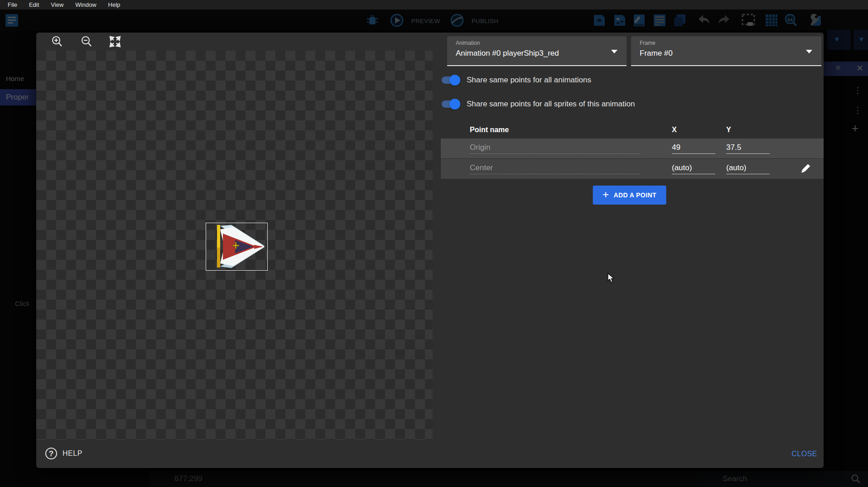 Image resolution: width=868 pixels, height=487 pixels. What do you see at coordinates (748, 169) in the screenshot?
I see `point-y-field: (auto)` at bounding box center [748, 169].